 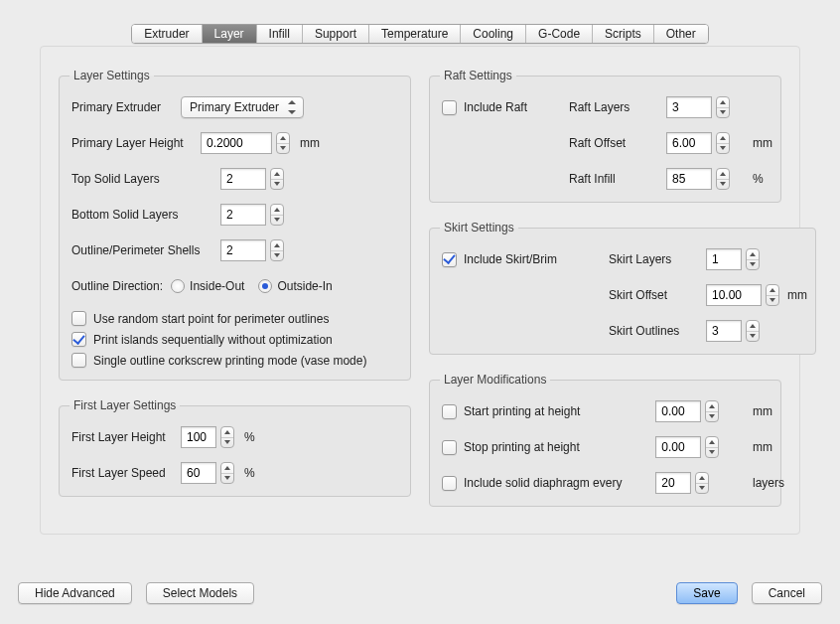 I want to click on raft-infill-stepper, so click(x=705, y=179).